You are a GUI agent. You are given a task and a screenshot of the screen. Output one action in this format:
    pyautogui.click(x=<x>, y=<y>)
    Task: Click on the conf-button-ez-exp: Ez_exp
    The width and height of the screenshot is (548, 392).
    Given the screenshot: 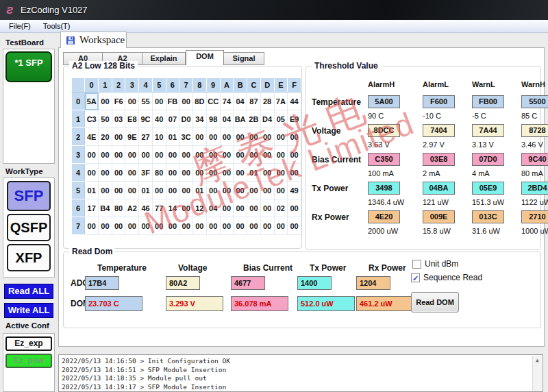 What is the action you would take?
    pyautogui.click(x=29, y=344)
    